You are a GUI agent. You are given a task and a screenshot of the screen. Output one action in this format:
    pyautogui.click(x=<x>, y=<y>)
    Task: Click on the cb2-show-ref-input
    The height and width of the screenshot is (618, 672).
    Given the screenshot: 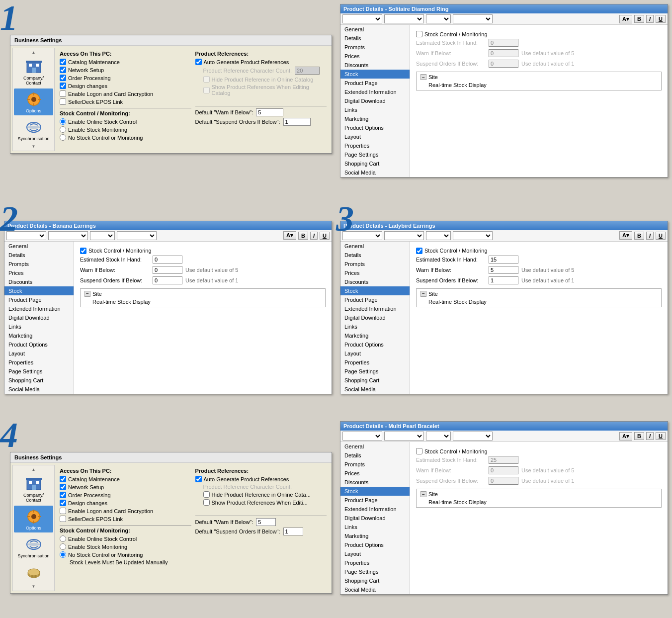 What is the action you would take?
    pyautogui.click(x=207, y=502)
    